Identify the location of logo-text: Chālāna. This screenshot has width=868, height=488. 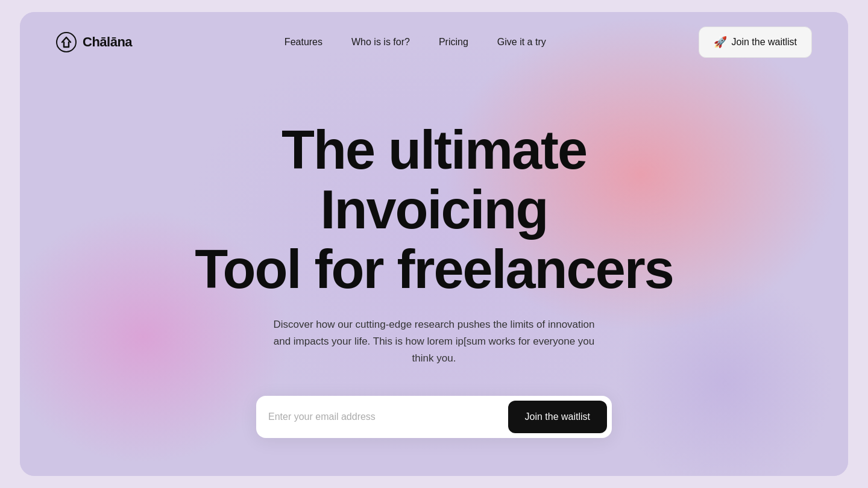
(107, 42).